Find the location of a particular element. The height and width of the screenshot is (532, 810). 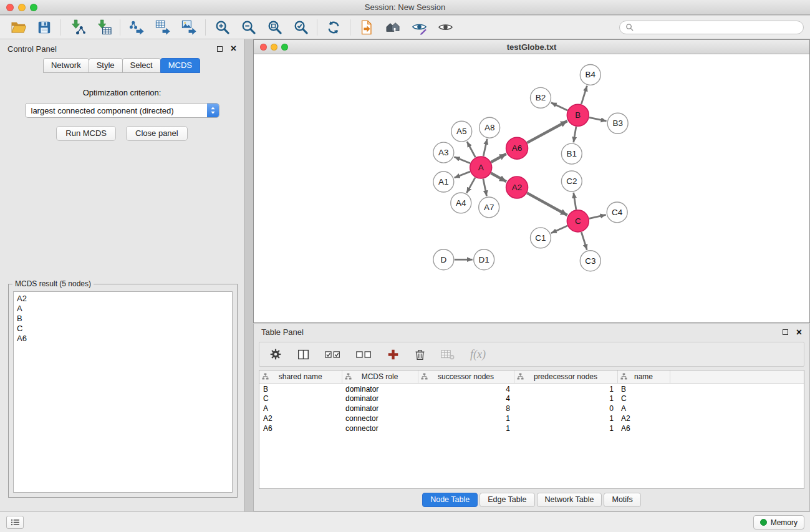

mcds-result-item: A6 is located at coordinates (123, 339).